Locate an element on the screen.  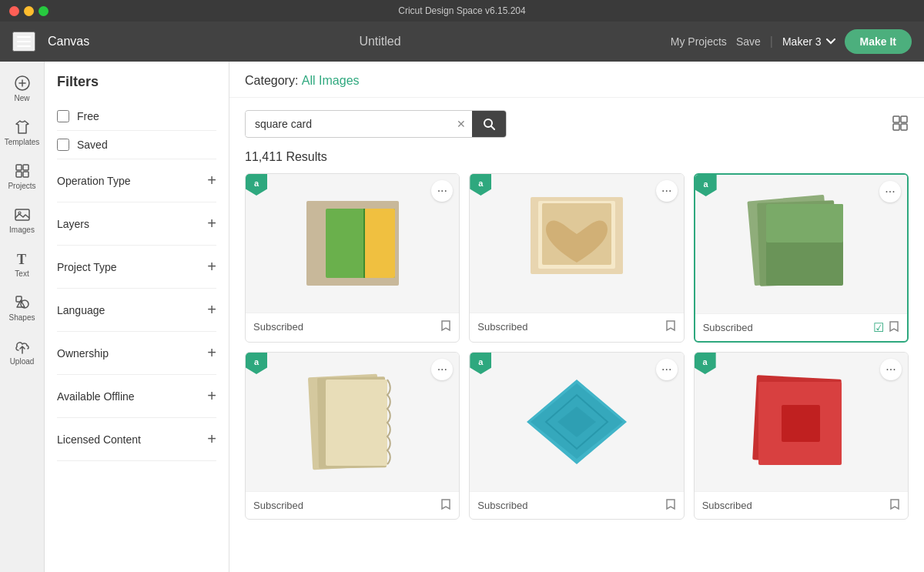
project-type-filter: Project Type + is located at coordinates (137, 267).